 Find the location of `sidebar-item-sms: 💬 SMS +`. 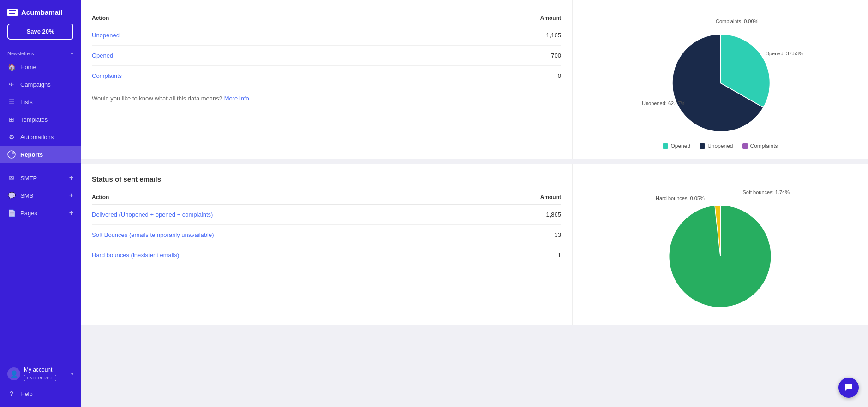

sidebar-item-sms: 💬 SMS + is located at coordinates (41, 195).